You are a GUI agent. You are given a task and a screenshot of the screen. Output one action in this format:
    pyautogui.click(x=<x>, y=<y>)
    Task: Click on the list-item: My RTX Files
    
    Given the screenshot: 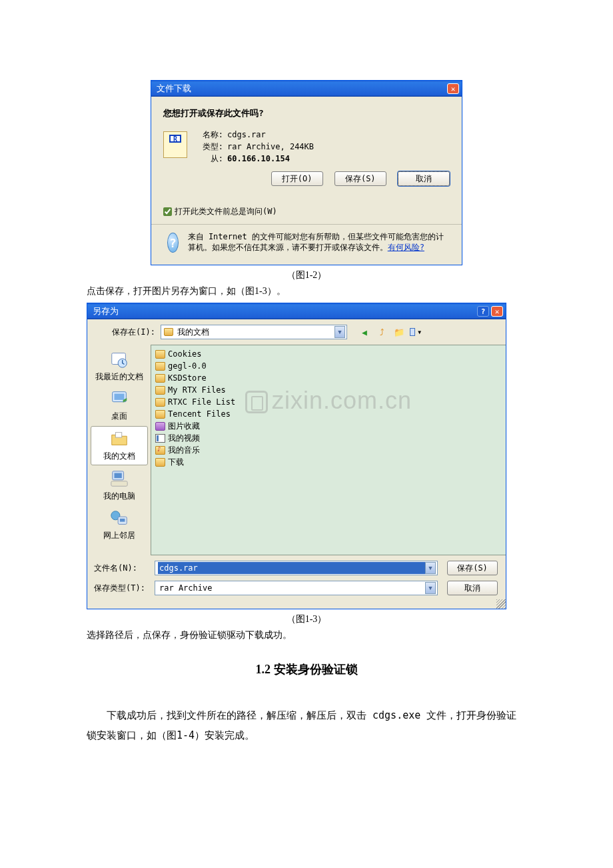 What is the action you would take?
    pyautogui.click(x=328, y=390)
    